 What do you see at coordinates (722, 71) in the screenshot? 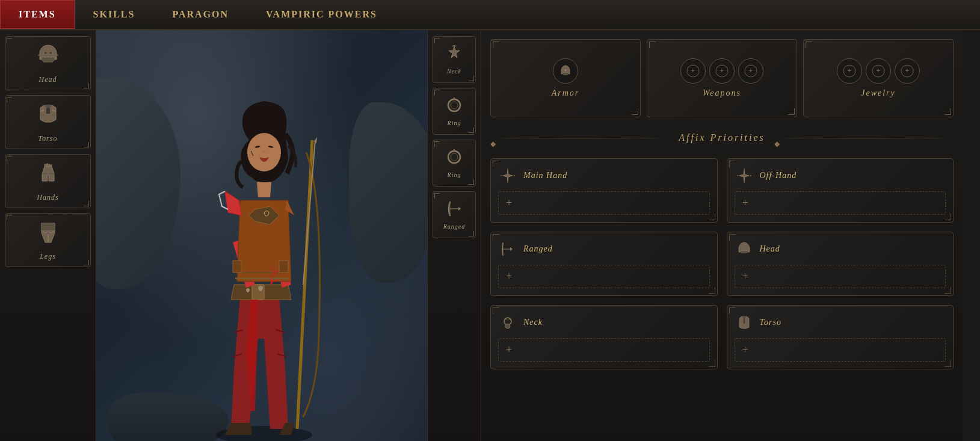
I see `weapon-offhand-icon: +` at bounding box center [722, 71].